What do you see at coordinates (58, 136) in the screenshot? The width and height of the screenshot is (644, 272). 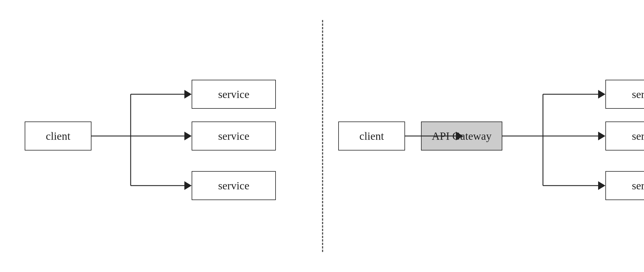 I see `left-client-label: client` at bounding box center [58, 136].